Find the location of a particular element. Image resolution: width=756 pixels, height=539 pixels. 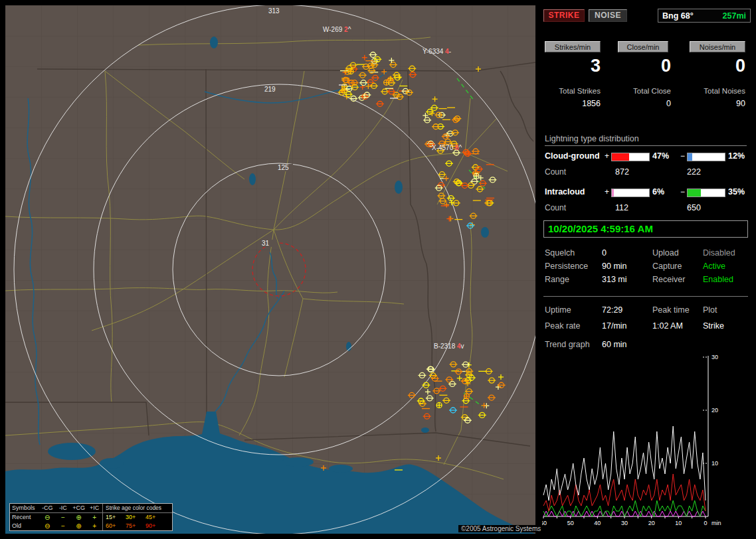

squelch-label: Squelch is located at coordinates (559, 253).